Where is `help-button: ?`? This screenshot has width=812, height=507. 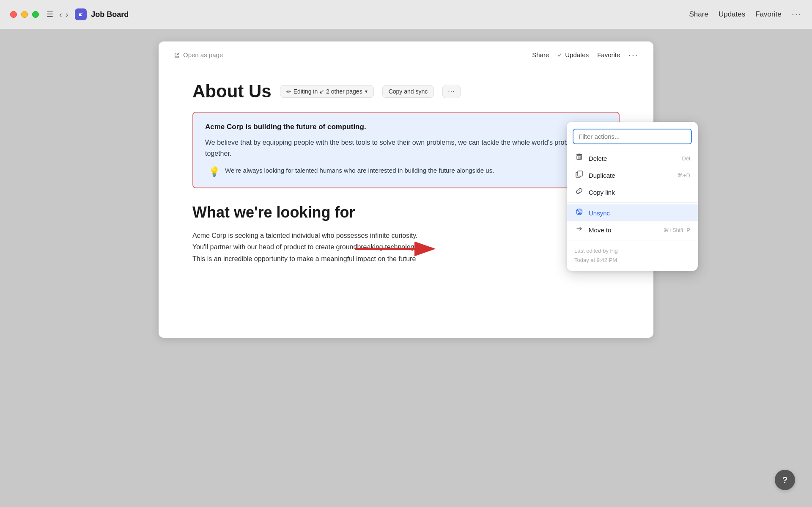
help-button: ? is located at coordinates (785, 480).